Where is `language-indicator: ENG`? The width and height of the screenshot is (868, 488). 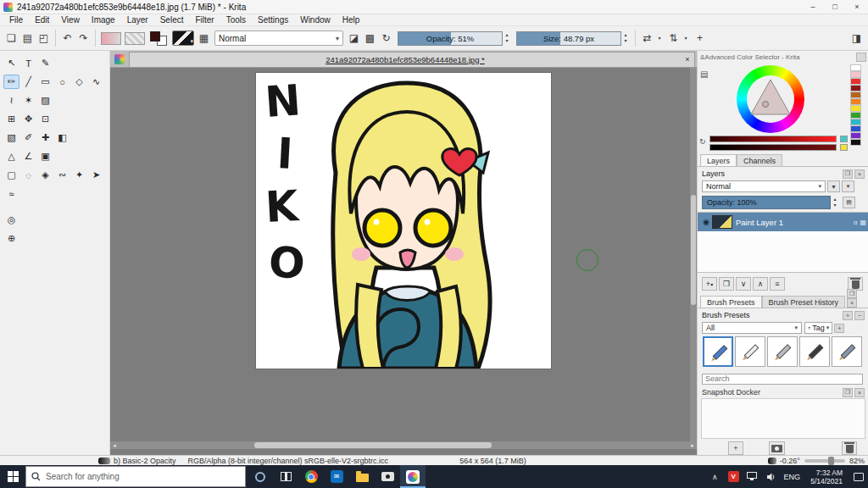
language-indicator: ENG is located at coordinates (792, 476).